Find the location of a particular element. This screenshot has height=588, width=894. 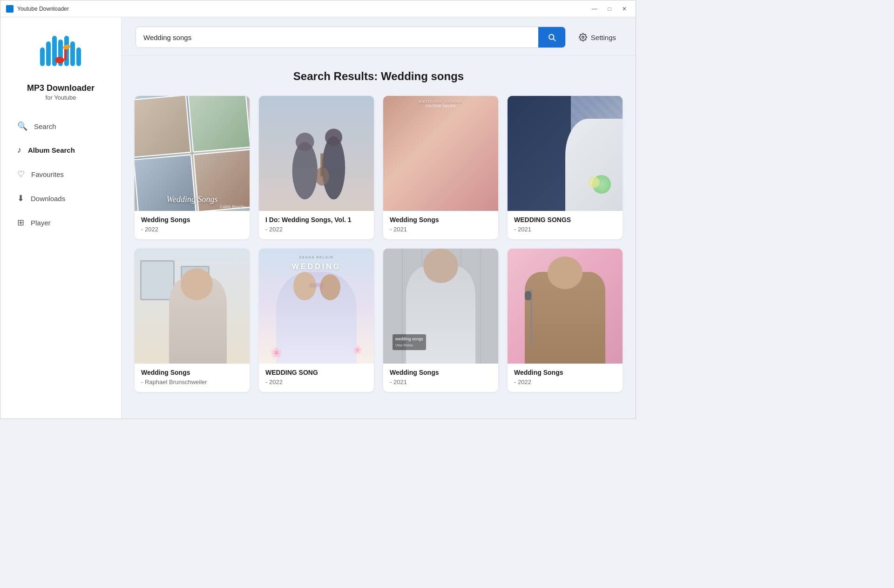

app-name: MP3 Downloader is located at coordinates (61, 88).